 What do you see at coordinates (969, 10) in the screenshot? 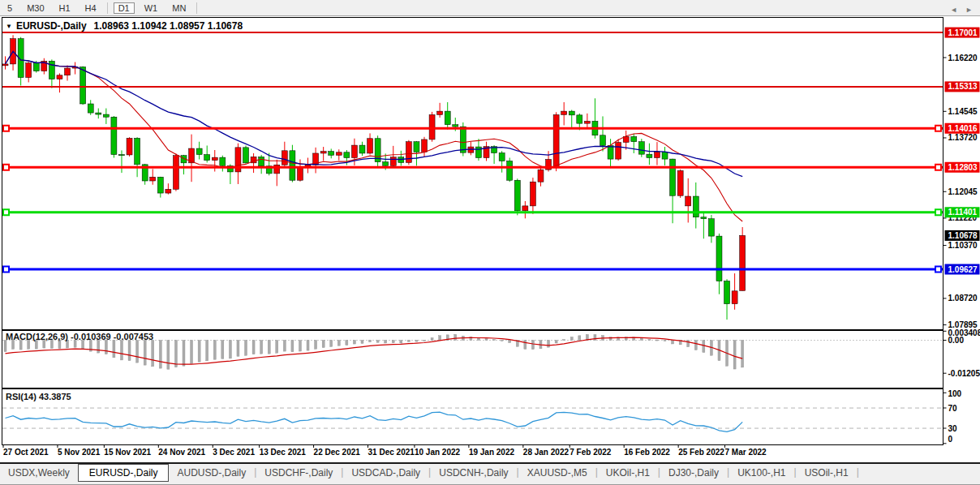
I see `tab-scroll-right-icon: ►` at bounding box center [969, 10].